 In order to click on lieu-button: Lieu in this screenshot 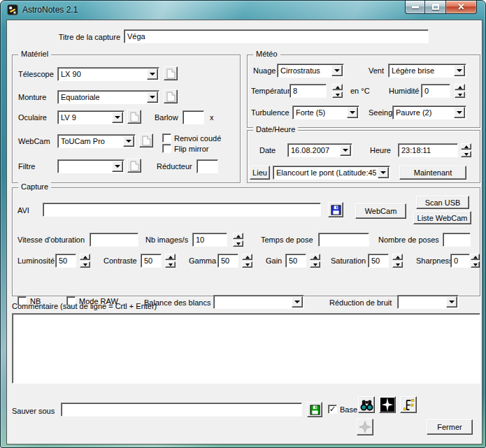, I will do `click(260, 173)`.